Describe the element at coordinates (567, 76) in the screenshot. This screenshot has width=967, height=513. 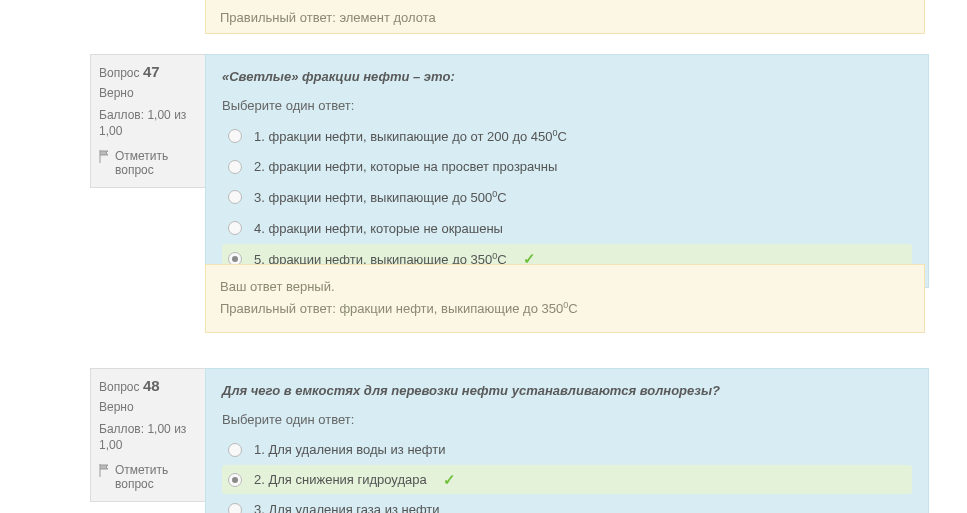
I see `question-text: «Светлые» фракции нефти – это:` at that location.